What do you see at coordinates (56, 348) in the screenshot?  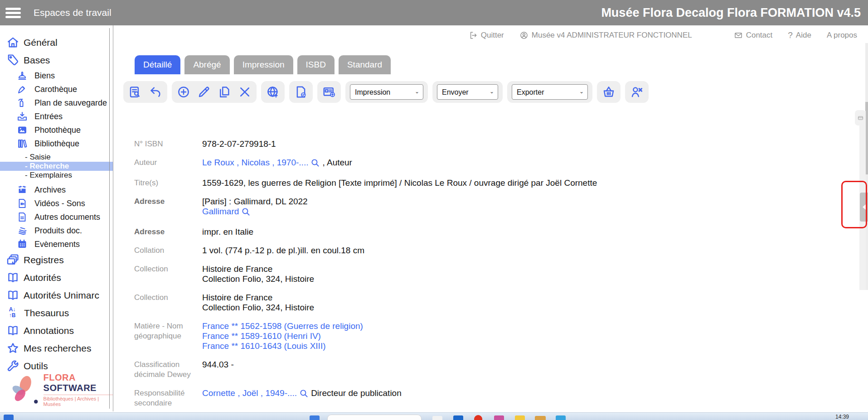 I see `sidebar-item-mes-recherches: Mes recherches` at bounding box center [56, 348].